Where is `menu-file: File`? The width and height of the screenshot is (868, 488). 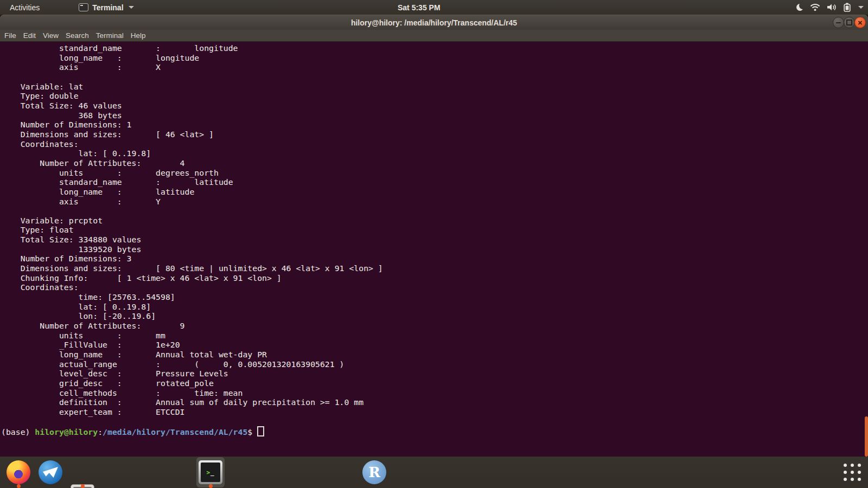 menu-file: File is located at coordinates (10, 36).